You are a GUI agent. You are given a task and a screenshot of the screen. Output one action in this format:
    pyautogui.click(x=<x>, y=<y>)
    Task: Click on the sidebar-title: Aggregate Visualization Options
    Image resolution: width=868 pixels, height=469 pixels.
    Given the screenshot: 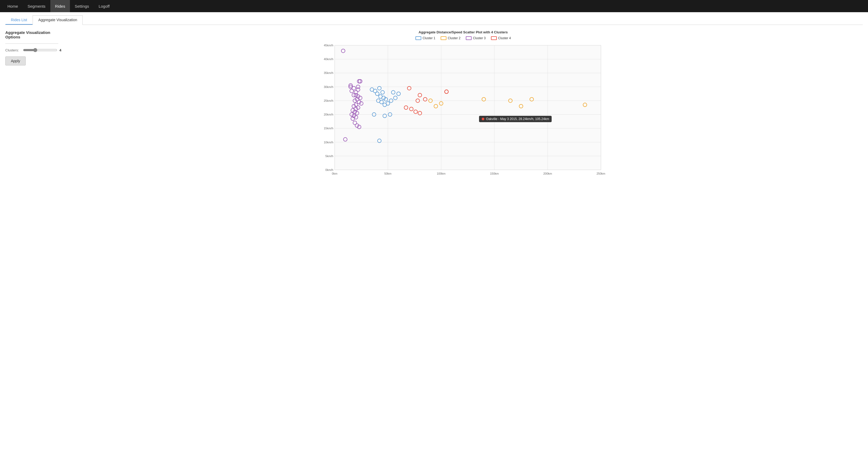 What is the action you would take?
    pyautogui.click(x=32, y=35)
    